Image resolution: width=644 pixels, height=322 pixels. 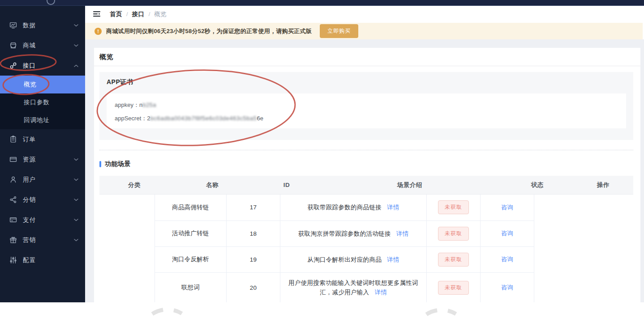 I want to click on scene-id-cell: 17, so click(x=253, y=208).